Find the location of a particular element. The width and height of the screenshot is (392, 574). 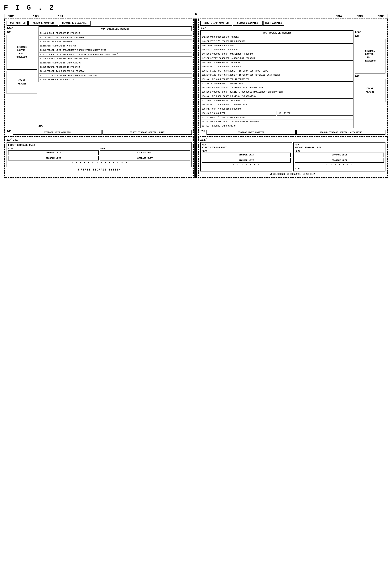

left-storage-col1: /109 STORAGE UNIT STORAGE UNIT is located at coordinates (53, 154).